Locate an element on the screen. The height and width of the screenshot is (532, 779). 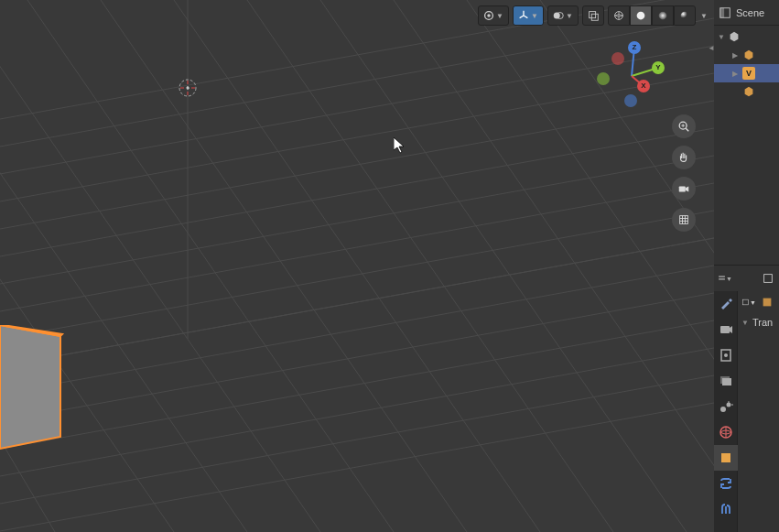
collapse-icon: ▼ is located at coordinates (721, 37).